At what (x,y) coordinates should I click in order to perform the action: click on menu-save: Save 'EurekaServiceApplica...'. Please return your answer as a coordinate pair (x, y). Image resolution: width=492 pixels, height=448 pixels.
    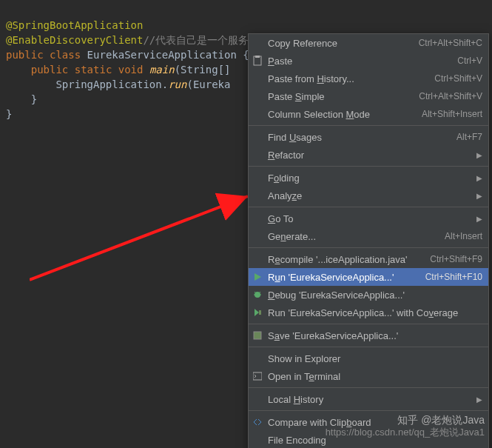
    Looking at the image, I should click on (368, 335).